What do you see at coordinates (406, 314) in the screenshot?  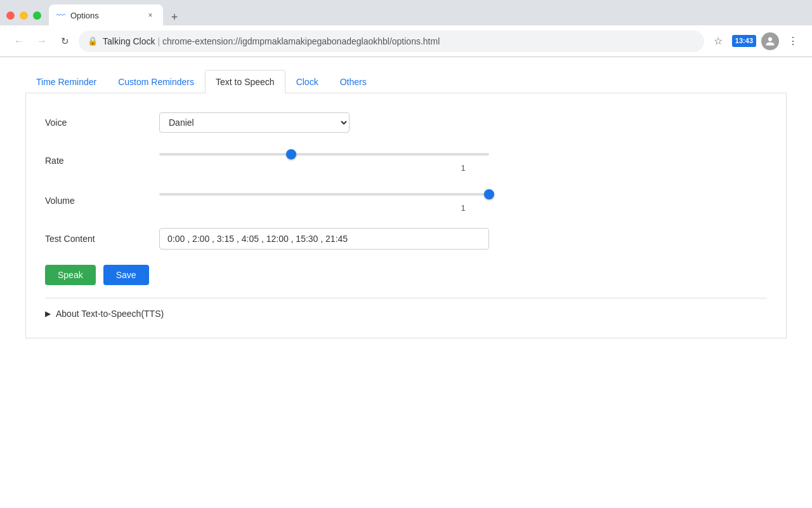 I see `about-section: ▶ About Text-to-Speech(TTS)` at bounding box center [406, 314].